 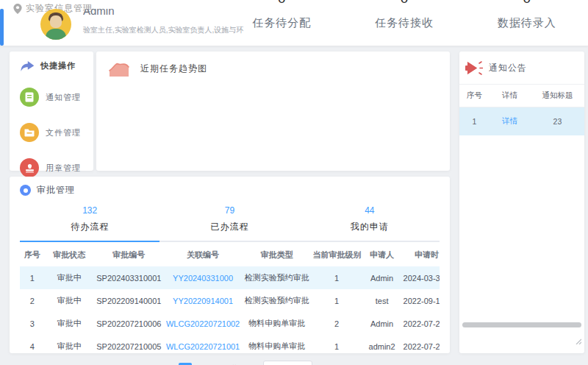 What do you see at coordinates (51, 111) in the screenshot?
I see `quick-actions-panel: 快捷操作 通知管理 文件管理 用章管理` at bounding box center [51, 111].